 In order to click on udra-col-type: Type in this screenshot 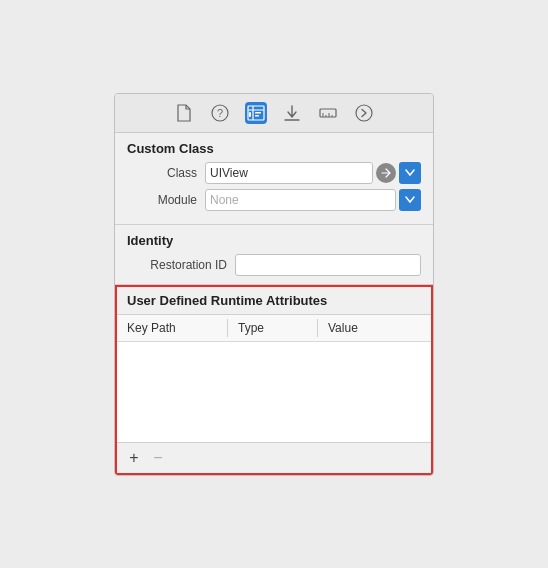, I will do `click(272, 328)`.